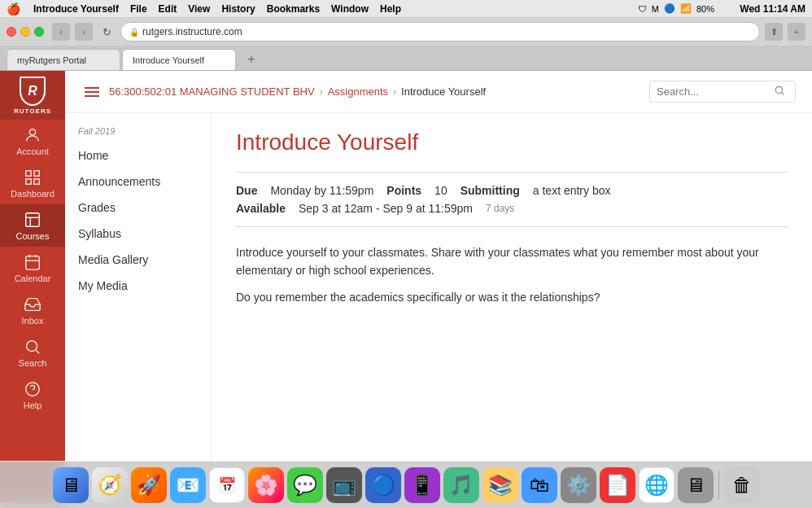  What do you see at coordinates (723, 91) in the screenshot?
I see `search-box` at bounding box center [723, 91].